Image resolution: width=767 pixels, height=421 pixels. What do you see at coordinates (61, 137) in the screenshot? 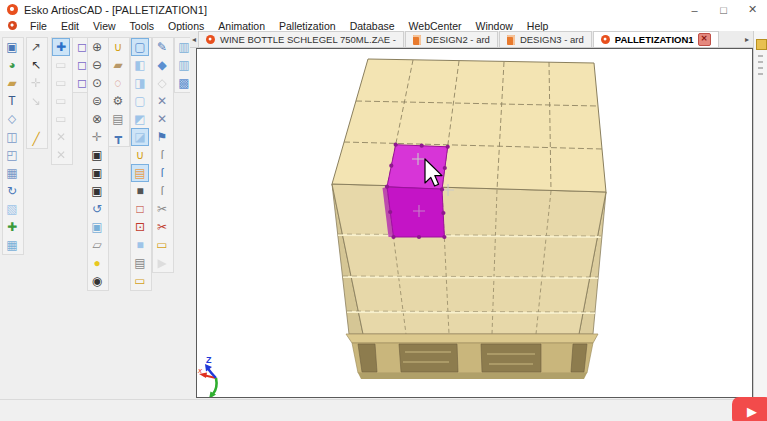
I see `interlock-pattern-icon: ✕` at bounding box center [61, 137].